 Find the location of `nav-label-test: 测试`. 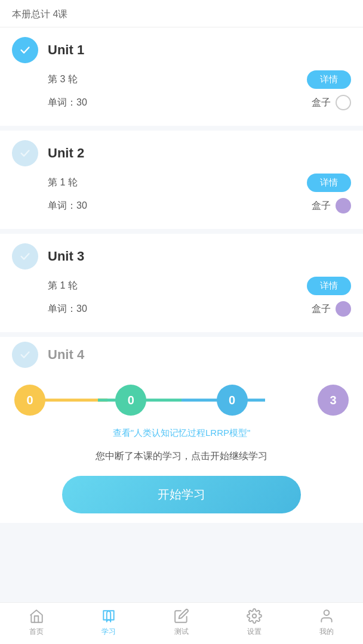

nav-label-test: 测试 is located at coordinates (182, 632).